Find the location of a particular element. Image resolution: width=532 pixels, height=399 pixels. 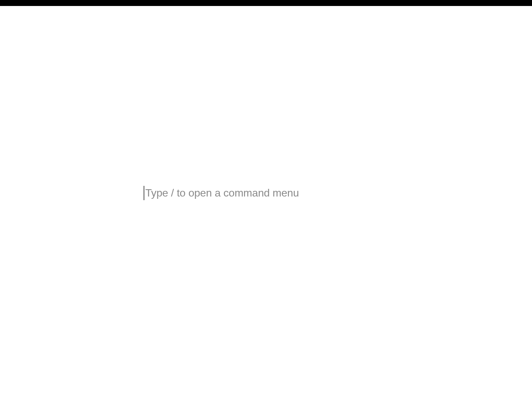

text-cursor is located at coordinates (144, 193).